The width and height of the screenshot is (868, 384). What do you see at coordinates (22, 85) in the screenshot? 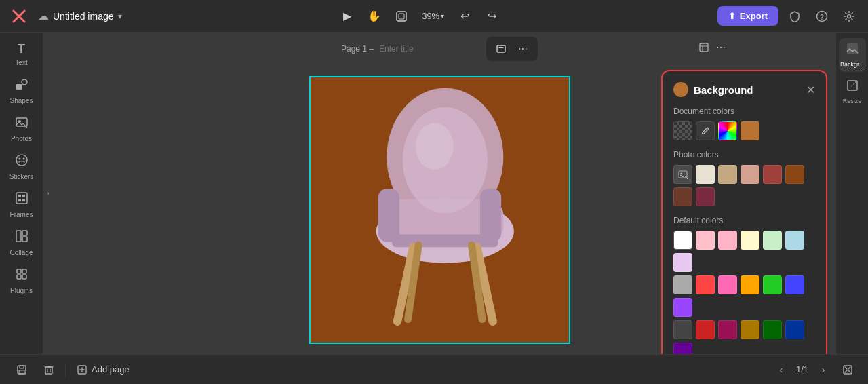
I see `shapes-icon` at bounding box center [22, 85].